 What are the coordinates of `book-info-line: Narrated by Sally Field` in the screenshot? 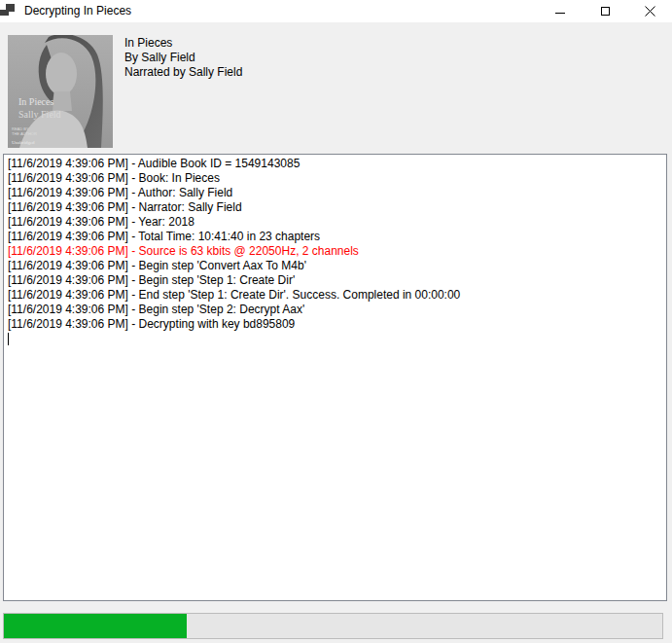 It's located at (183, 72).